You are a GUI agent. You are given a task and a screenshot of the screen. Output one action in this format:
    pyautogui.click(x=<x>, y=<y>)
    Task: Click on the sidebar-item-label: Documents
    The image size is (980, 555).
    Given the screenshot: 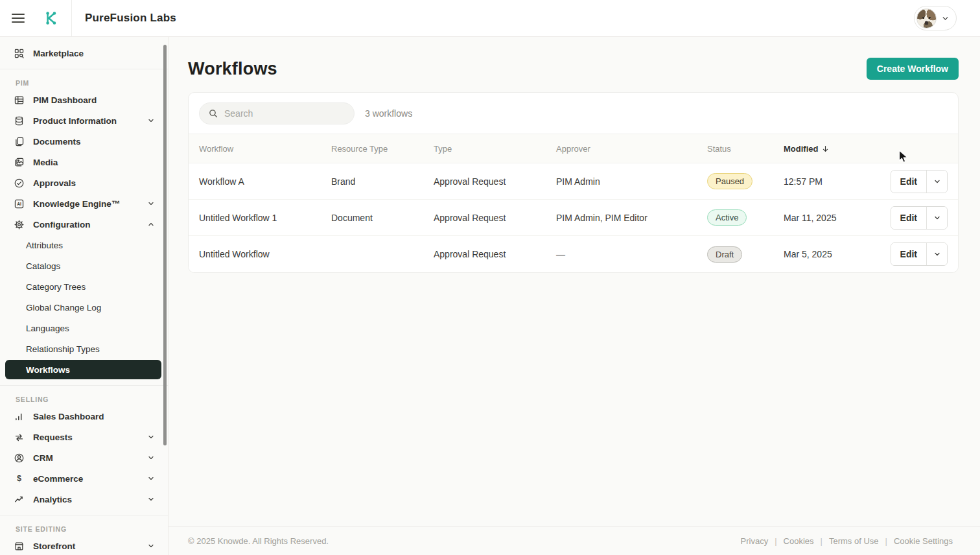 What is the action you would take?
    pyautogui.click(x=57, y=141)
    